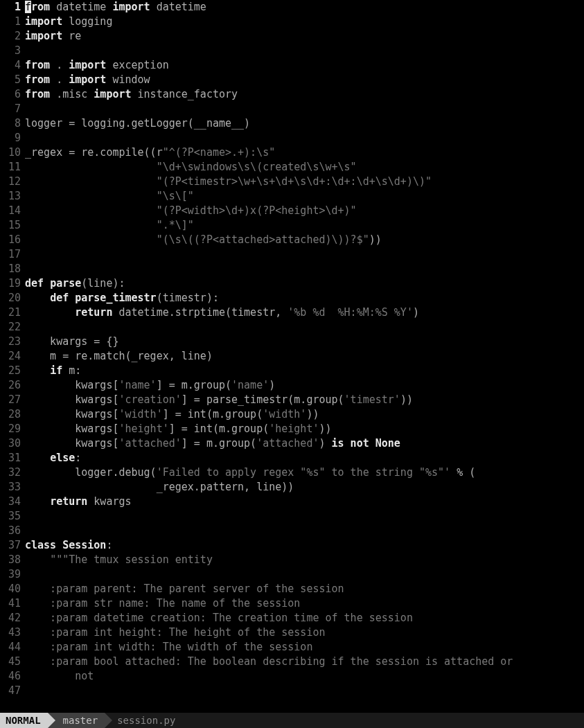 This screenshot has width=584, height=728. What do you see at coordinates (305, 226) in the screenshot?
I see `code-line: ".*\]"` at bounding box center [305, 226].